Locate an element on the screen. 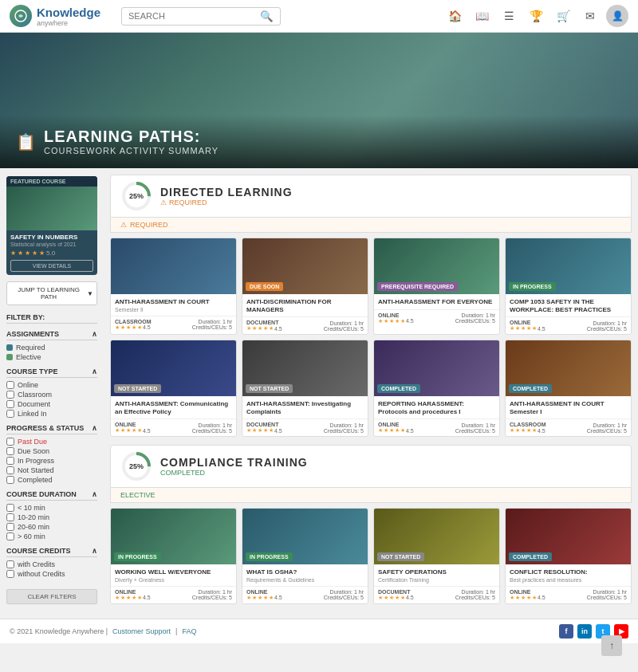  filter-elective: Elective is located at coordinates (52, 357).